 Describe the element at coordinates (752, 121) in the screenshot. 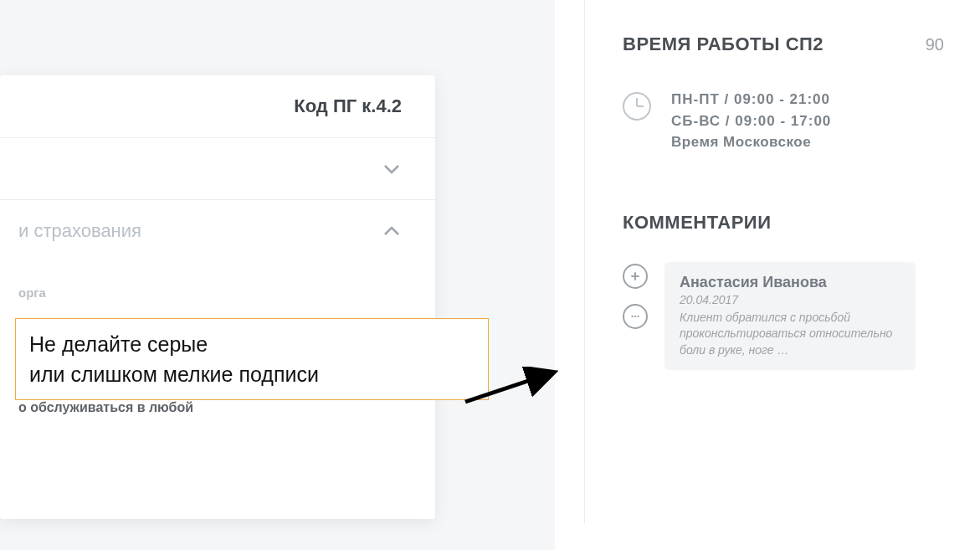

I see `hours-lines: ПН-ПТ / 09:00 - 21:00 СБ-ВС / 09:00 - 17…` at that location.